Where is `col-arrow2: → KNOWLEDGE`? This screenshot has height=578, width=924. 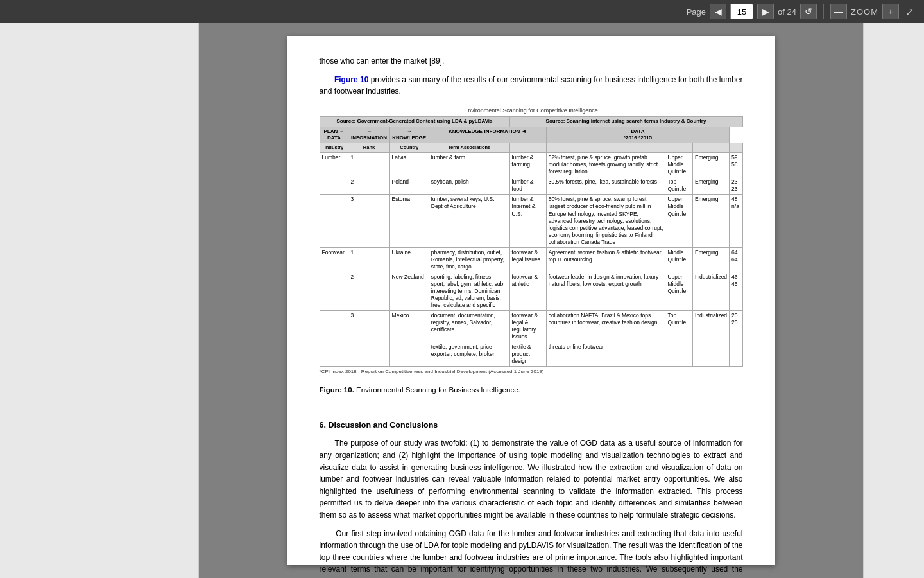
col-arrow2: → KNOWLEDGE is located at coordinates (409, 135).